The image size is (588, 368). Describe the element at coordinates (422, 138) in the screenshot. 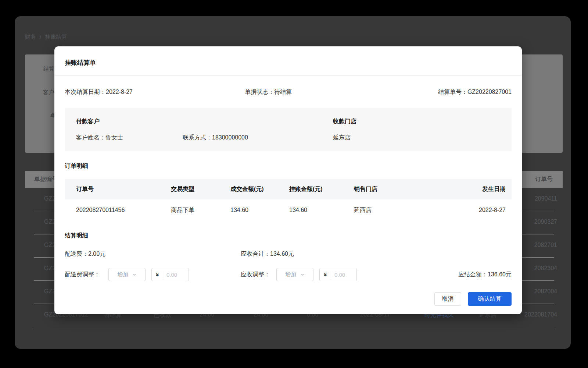

I see `payee-store-value: 延东店` at that location.